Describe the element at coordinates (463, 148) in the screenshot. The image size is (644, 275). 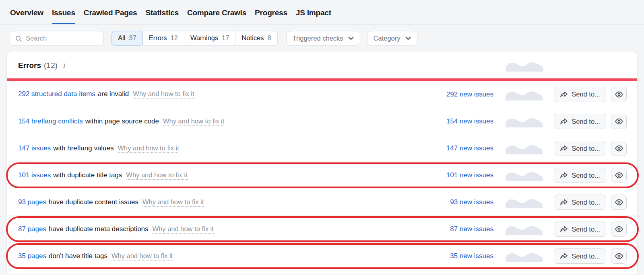
I see `new-issues-link: 147 new issues` at that location.